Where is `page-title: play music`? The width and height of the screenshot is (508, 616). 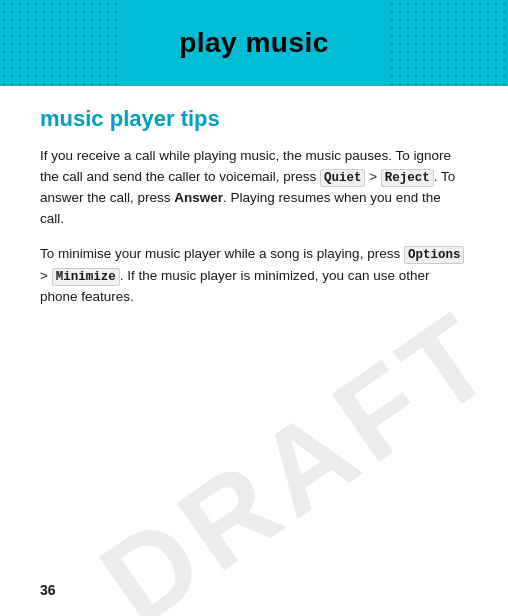 page-title: play music is located at coordinates (254, 43).